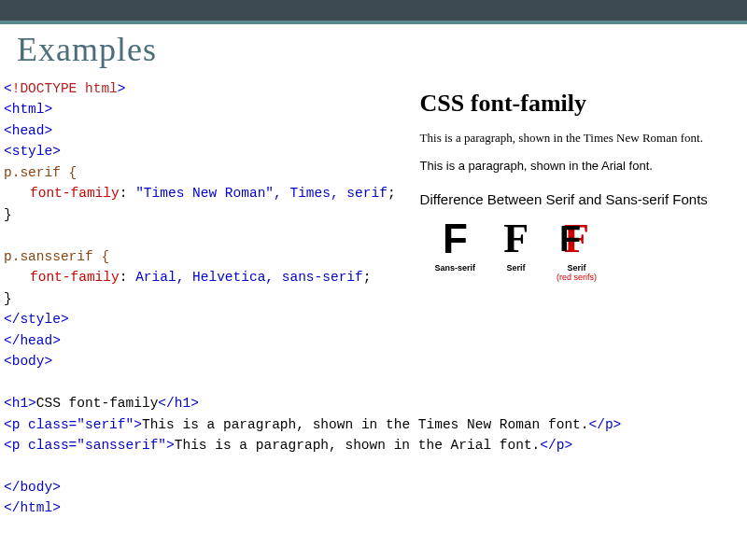 This screenshot has width=747, height=560. I want to click on letter-serif-red: FF, so click(577, 239).